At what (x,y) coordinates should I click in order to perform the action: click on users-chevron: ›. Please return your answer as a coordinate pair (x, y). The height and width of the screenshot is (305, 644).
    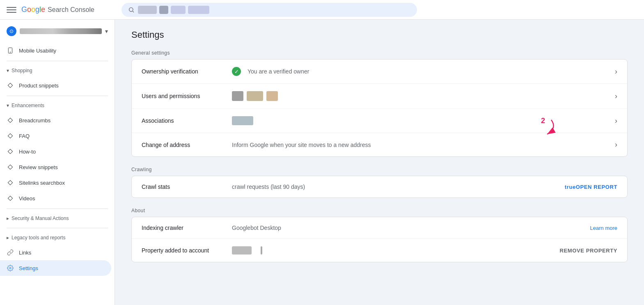
    Looking at the image, I should click on (616, 96).